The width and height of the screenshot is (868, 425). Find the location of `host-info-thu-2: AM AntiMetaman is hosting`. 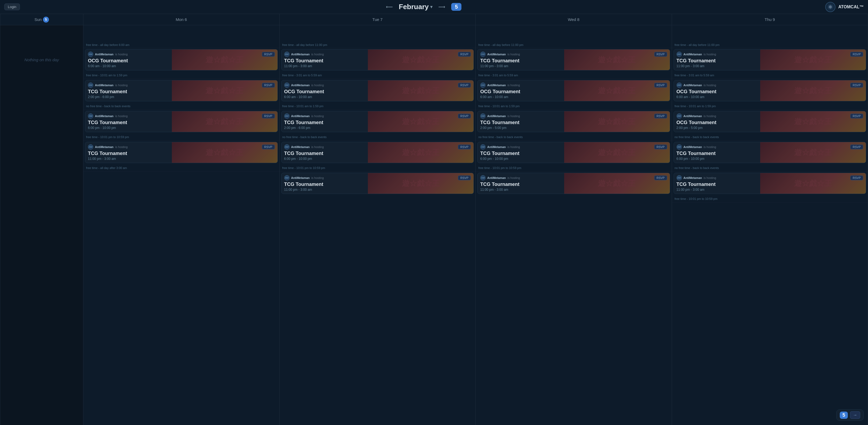

host-info-thu-2: AM AntiMetaman is hosting is located at coordinates (696, 85).